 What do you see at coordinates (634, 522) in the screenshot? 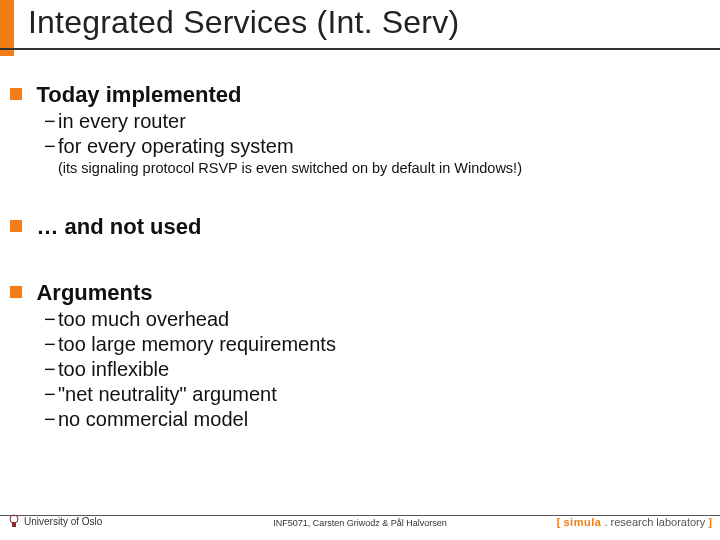
I see `lab-label: [ simula . research laboratory ]` at bounding box center [634, 522].